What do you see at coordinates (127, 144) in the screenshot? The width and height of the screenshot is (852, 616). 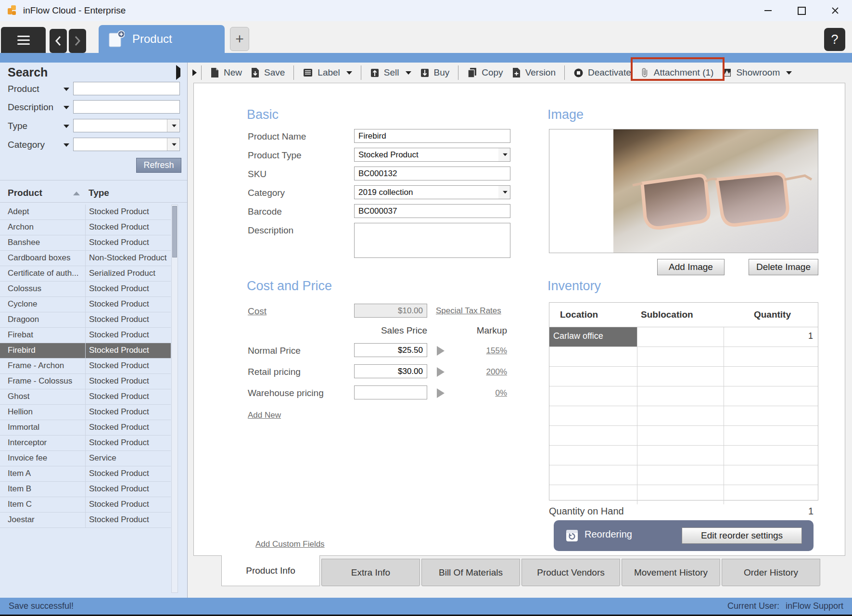 I see `search-category-select` at bounding box center [127, 144].